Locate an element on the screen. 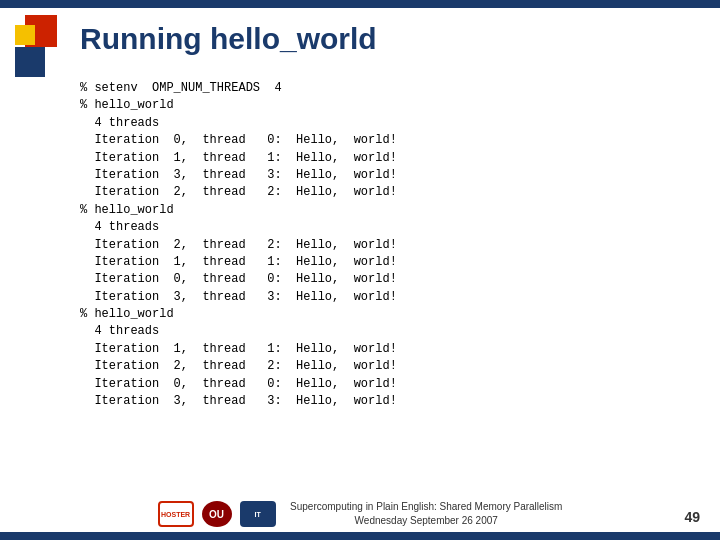 Image resolution: width=720 pixels, height=540 pixels. footer-line2: Wednesday September 26 2007 is located at coordinates (426, 521).